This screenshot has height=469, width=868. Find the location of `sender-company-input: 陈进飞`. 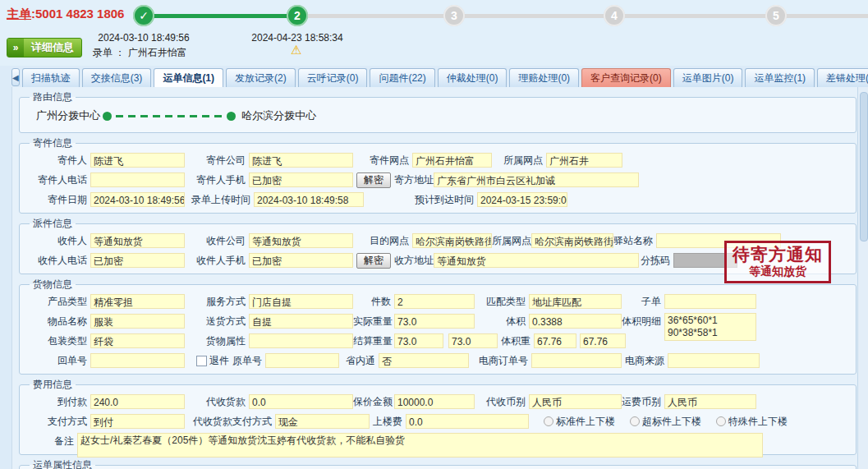

sender-company-input: 陈进飞 is located at coordinates (301, 160).